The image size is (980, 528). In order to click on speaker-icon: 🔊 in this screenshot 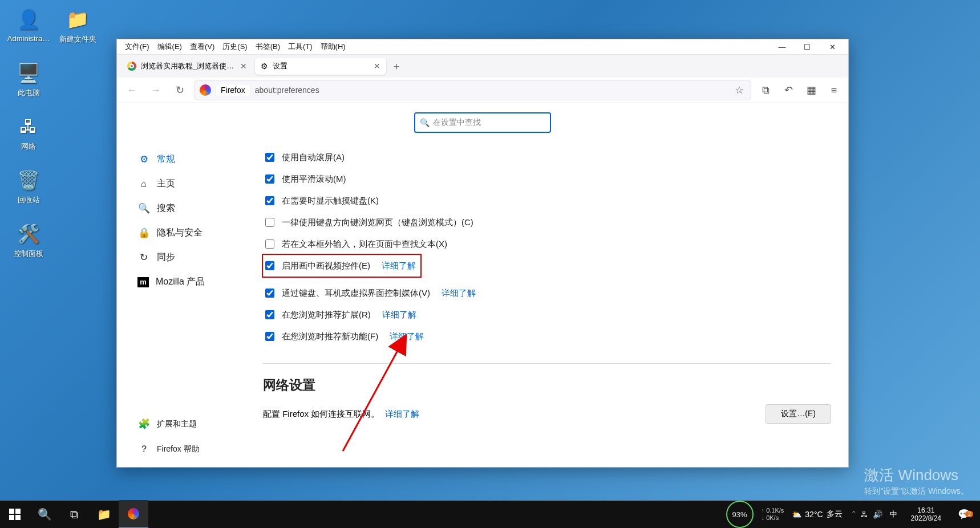, I will do `click(877, 514)`.